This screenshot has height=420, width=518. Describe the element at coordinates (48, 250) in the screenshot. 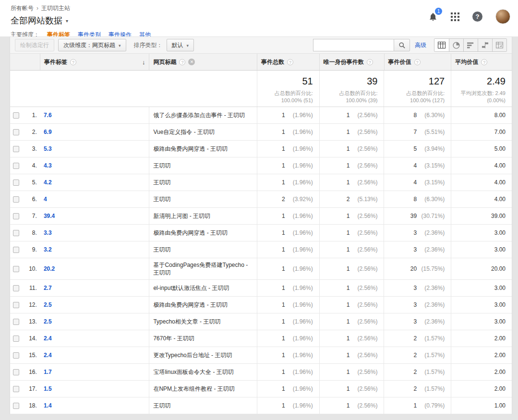

I see `event-label-link: 3.2` at that location.